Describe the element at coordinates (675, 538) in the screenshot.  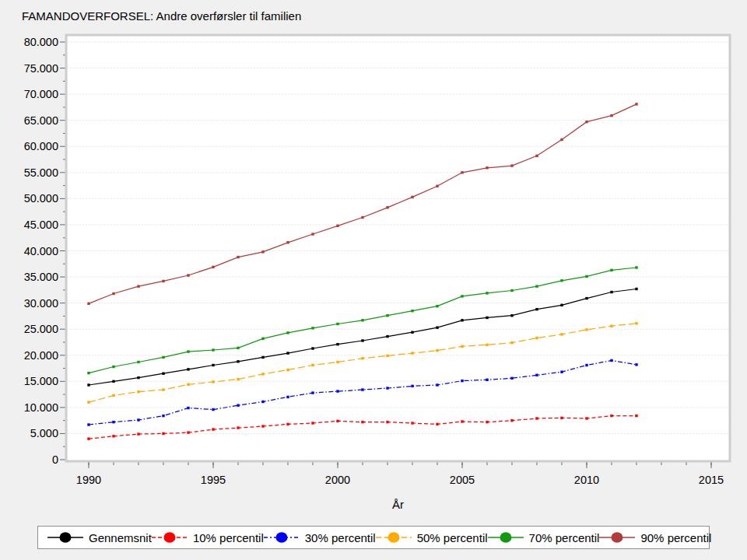
I see `legend-label: 90% percentil` at that location.